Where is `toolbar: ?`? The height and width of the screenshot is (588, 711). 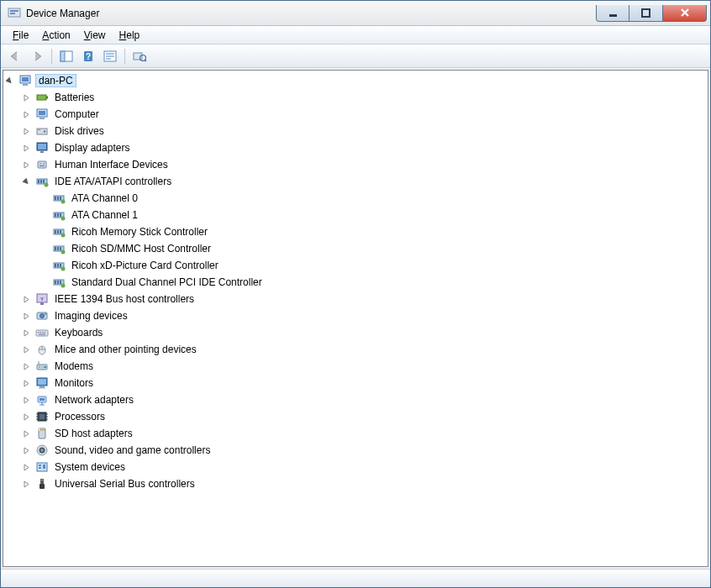
toolbar: ? is located at coordinates (356, 56).